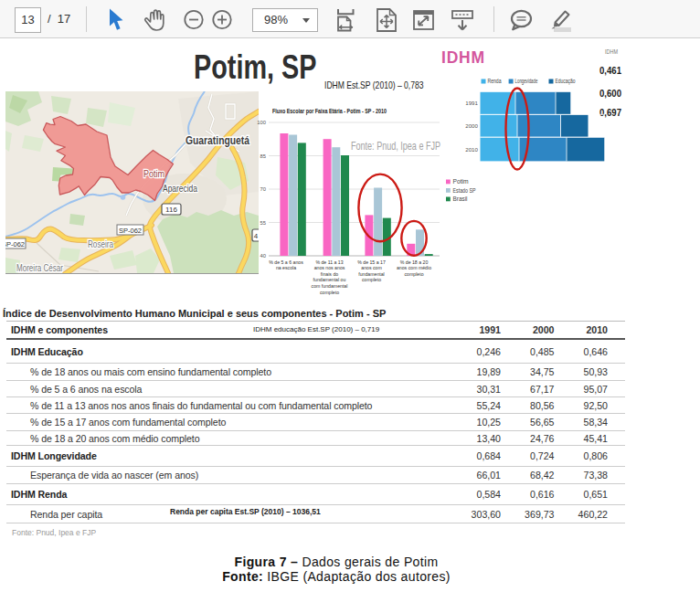 The width and height of the screenshot is (700, 592). Describe the element at coordinates (461, 199) in the screenshot. I see `svg-text: Brasil` at that location.